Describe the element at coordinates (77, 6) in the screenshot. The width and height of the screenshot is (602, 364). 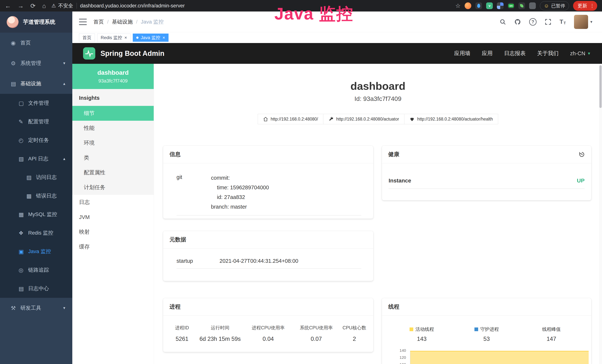
I see `address-divider` at that location.